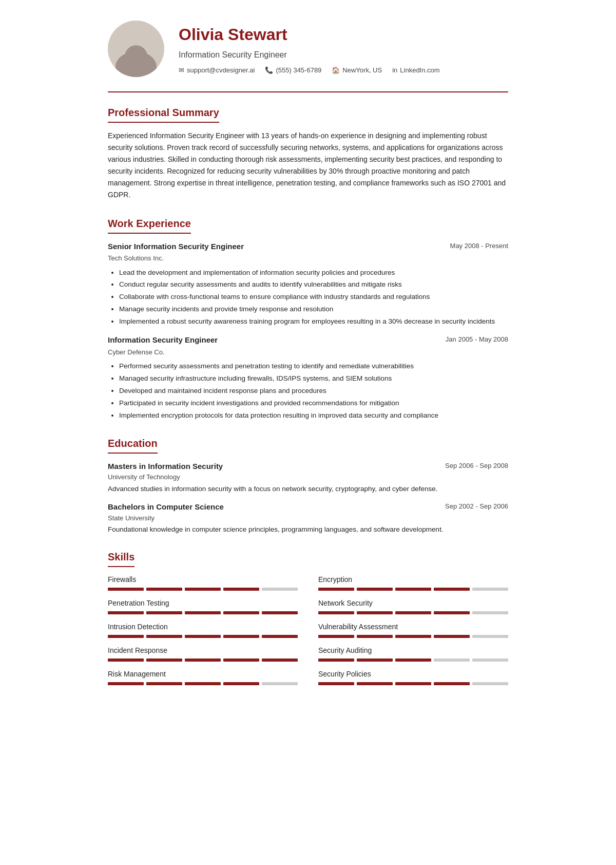 The height and width of the screenshot is (865, 616). Describe the element at coordinates (308, 298) in the screenshot. I see `job-bullets: Lead the development and implementation …` at that location.